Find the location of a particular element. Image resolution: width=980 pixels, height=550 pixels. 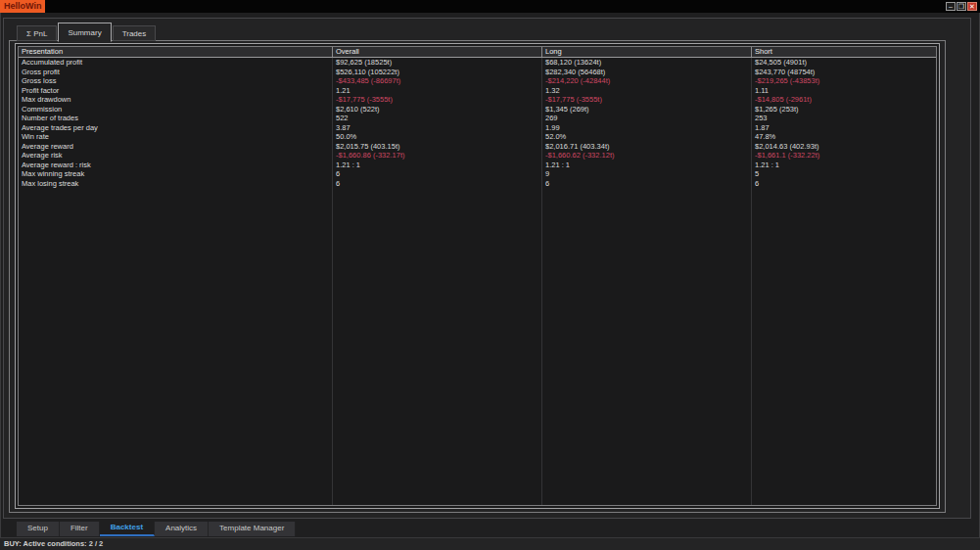

cell-long: 1.21 : 1 is located at coordinates (646, 165).